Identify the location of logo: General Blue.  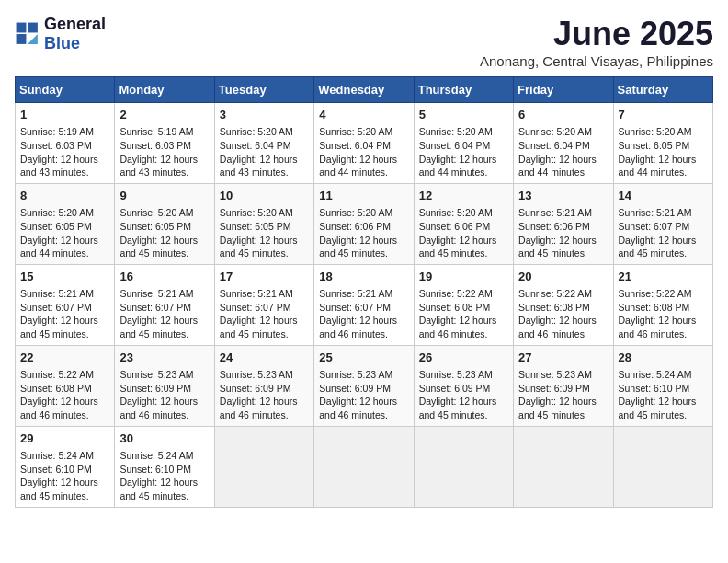
(61, 34).